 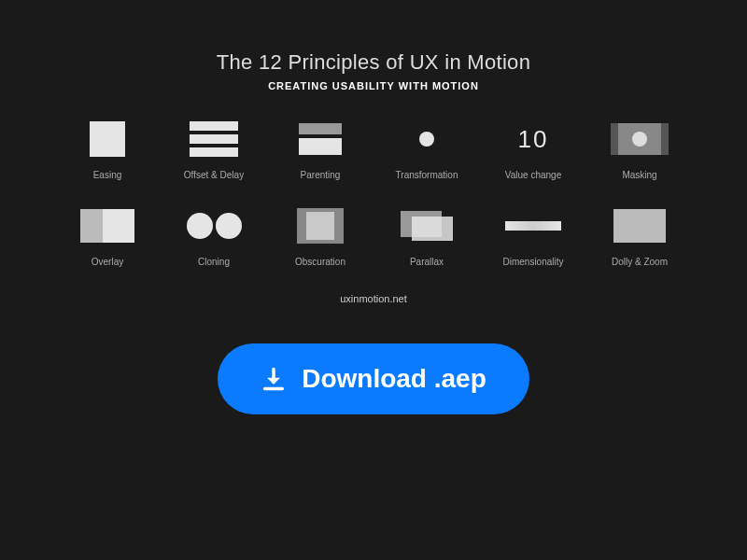 What do you see at coordinates (428, 175) in the screenshot?
I see `principle-label: Transformation` at bounding box center [428, 175].